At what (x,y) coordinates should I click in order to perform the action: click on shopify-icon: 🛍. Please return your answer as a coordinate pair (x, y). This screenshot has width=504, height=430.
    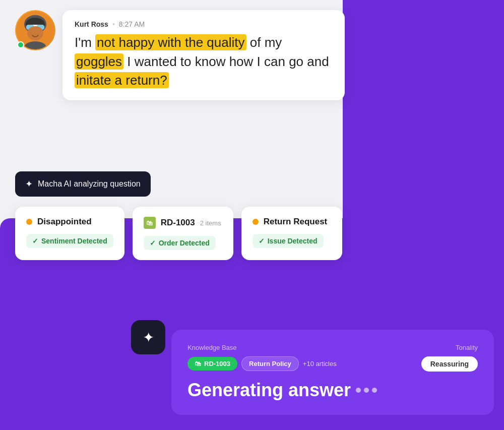
    Looking at the image, I should click on (150, 223).